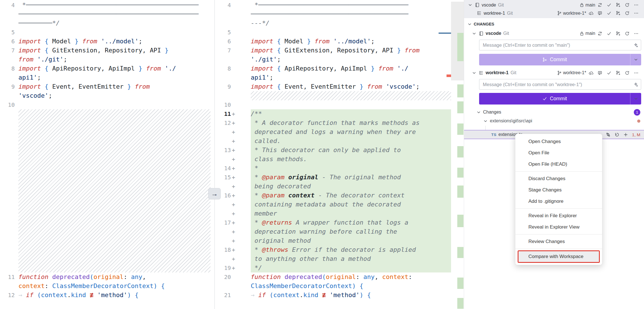  I want to click on menu-item-stage-changes: Stage Changes, so click(559, 190).